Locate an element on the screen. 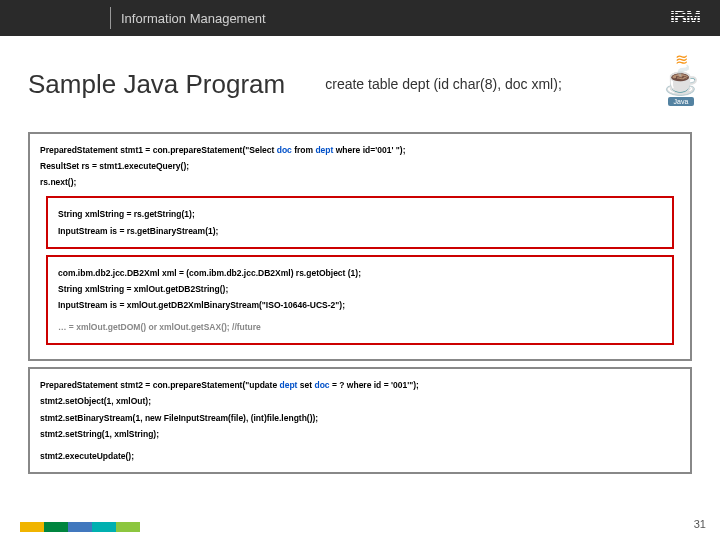 The image size is (720, 540). code-line: stmt2.setString(1, xmlString); is located at coordinates (360, 434).